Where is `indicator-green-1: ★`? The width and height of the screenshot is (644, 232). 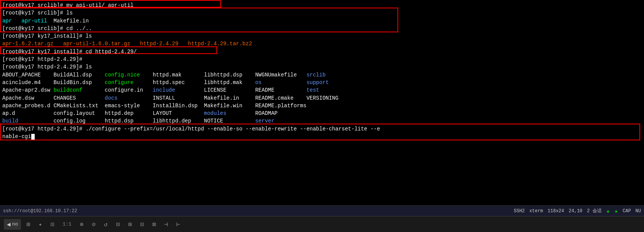 indicator-green-1: ★ is located at coordinates (608, 211).